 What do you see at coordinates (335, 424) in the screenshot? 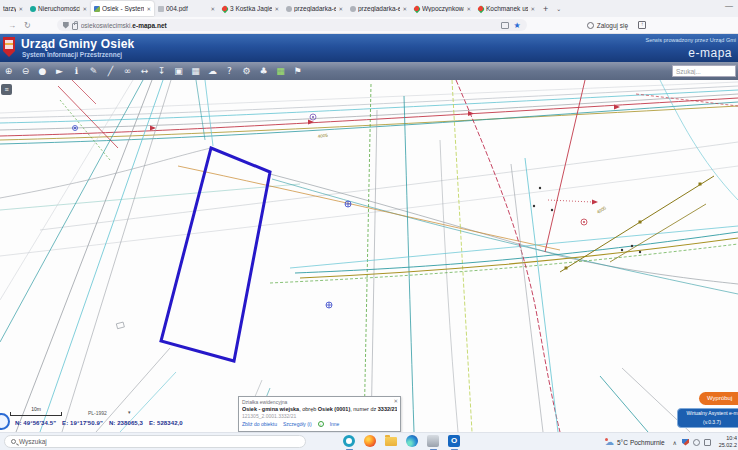
I see `other-link: Inne` at bounding box center [335, 424].